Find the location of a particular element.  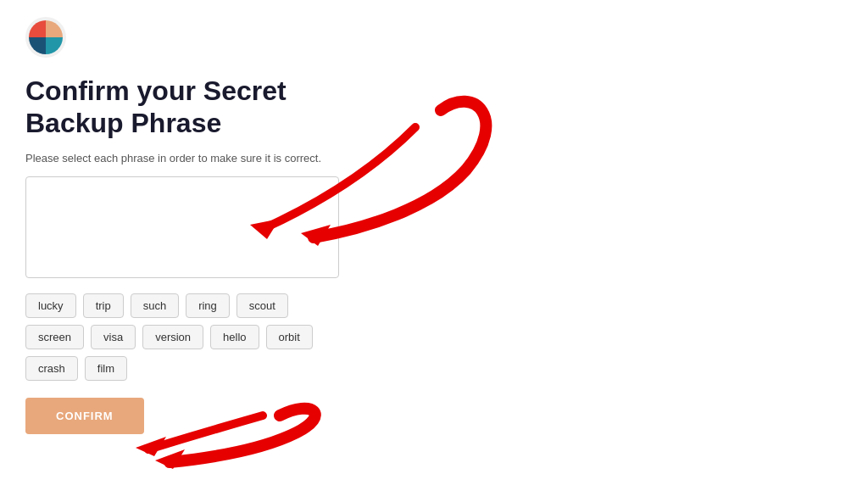

word-chip-trip: trip is located at coordinates (103, 305).